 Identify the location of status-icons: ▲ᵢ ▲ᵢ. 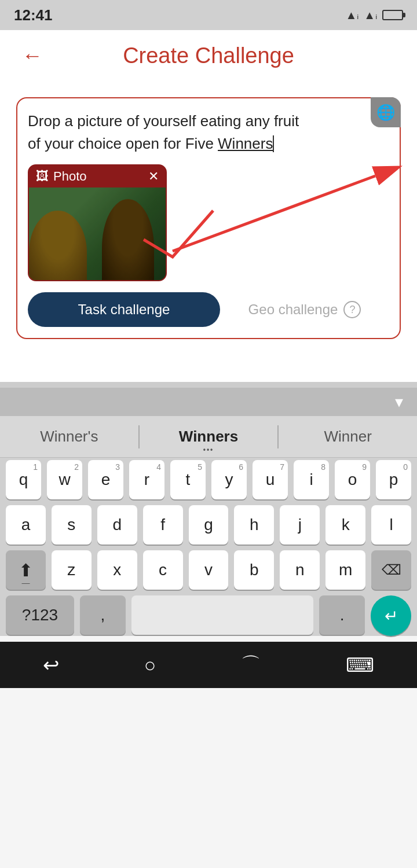
(374, 15).